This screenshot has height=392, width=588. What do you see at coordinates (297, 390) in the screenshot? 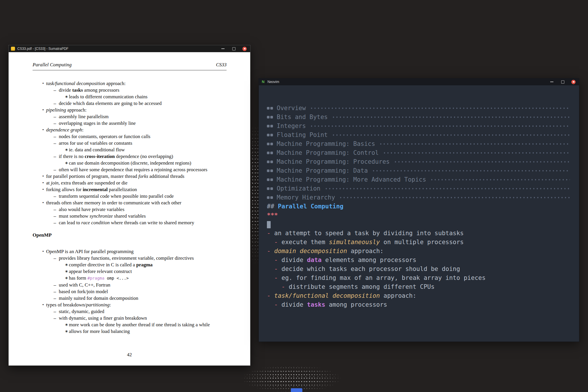
I see `taskbar-accent` at bounding box center [297, 390].